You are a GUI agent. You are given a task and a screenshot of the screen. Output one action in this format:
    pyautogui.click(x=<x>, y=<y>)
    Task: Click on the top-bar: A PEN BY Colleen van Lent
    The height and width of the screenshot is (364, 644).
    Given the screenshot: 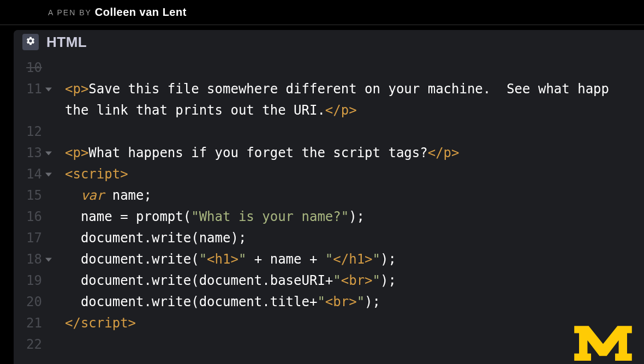 What is the action you would take?
    pyautogui.click(x=322, y=13)
    